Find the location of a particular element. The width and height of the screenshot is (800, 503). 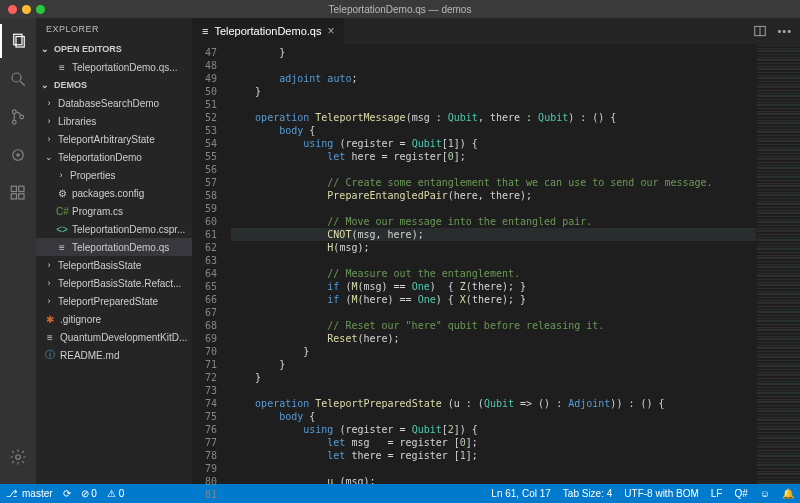

list-item-label: QuantumDevelopmentKitD... is located at coordinates (124, 338).